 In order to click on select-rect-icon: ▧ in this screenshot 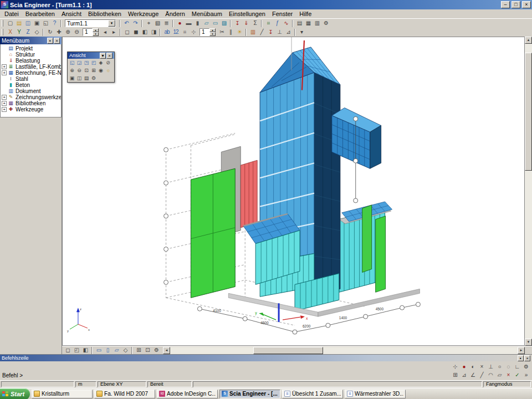, I will do `click(157, 23)`.